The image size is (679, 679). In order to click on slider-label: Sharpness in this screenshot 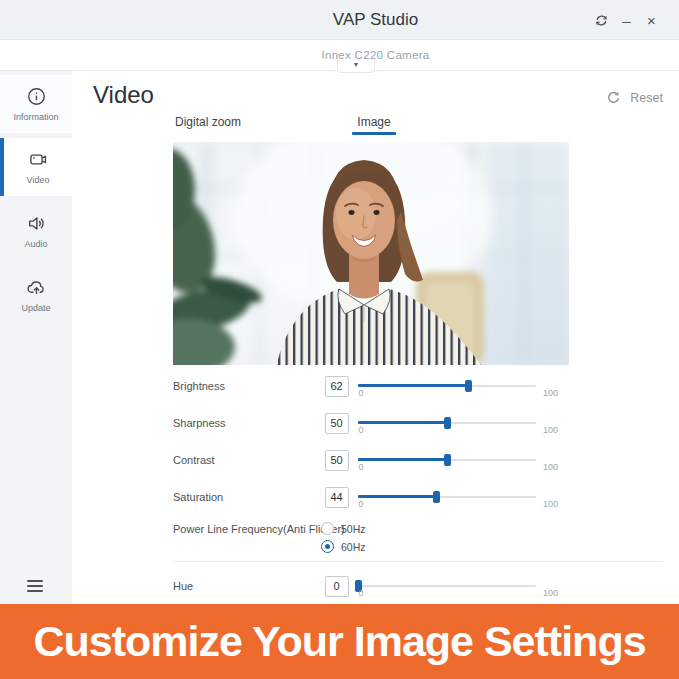, I will do `click(249, 423)`.